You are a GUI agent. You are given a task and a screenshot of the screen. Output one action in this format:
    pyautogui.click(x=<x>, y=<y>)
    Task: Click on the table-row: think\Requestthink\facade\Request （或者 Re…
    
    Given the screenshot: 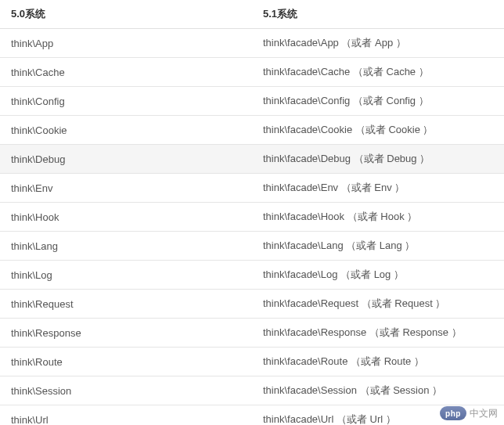 What is the action you would take?
    pyautogui.click(x=252, y=304)
    